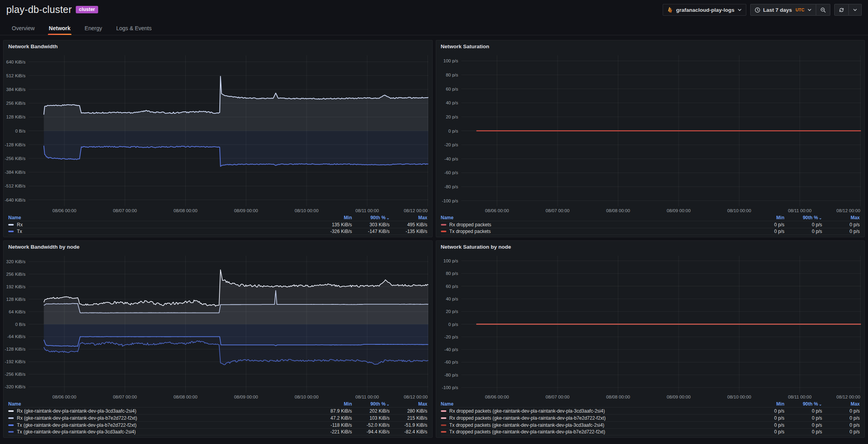  Describe the element at coordinates (651, 46) in the screenshot. I see `panel-title: Network Saturation` at that location.